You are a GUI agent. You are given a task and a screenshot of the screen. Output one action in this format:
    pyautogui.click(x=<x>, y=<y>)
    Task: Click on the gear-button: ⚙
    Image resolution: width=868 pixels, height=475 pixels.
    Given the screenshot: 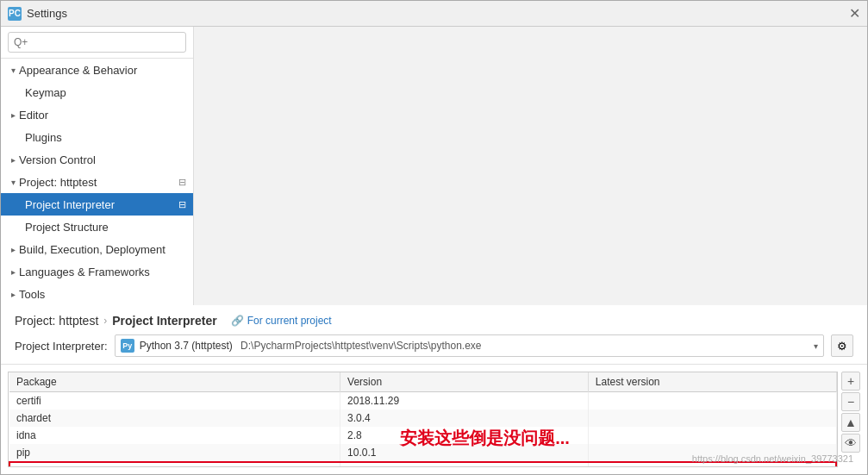 What is the action you would take?
    pyautogui.click(x=842, y=346)
    